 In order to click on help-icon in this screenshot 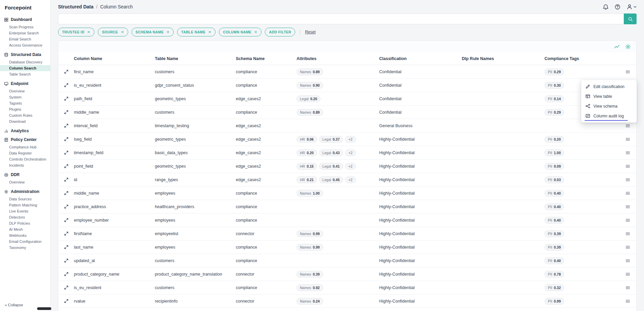, I will do `click(617, 7)`.